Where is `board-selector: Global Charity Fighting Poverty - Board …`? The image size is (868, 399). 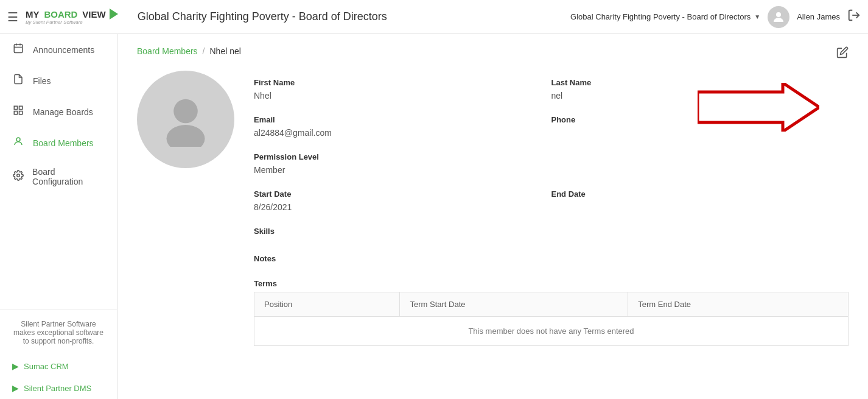
board-selector: Global Charity Fighting Poverty - Board … is located at coordinates (665, 17).